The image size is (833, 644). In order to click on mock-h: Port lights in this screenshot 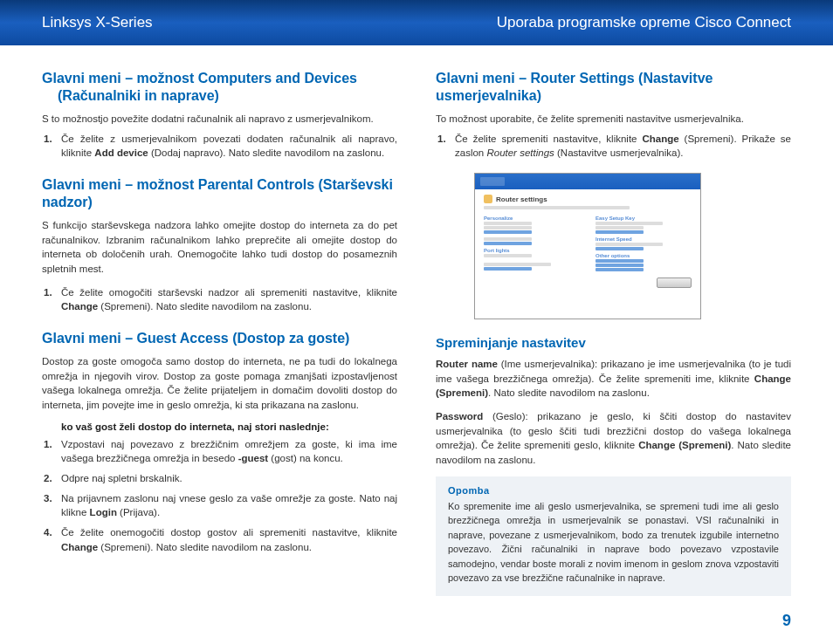, I will do `click(532, 250)`.